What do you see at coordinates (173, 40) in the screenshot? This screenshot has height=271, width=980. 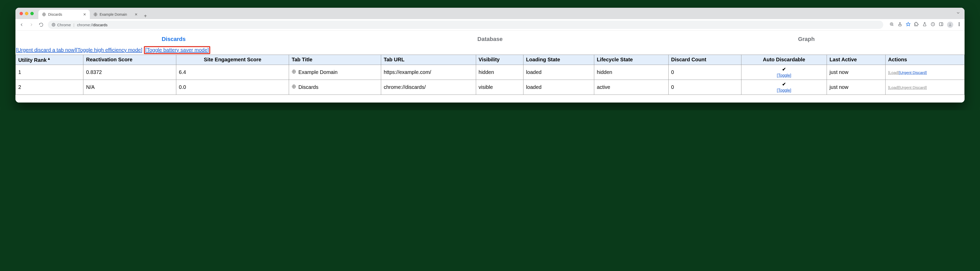 I see `nav-discards: Discards` at bounding box center [173, 40].